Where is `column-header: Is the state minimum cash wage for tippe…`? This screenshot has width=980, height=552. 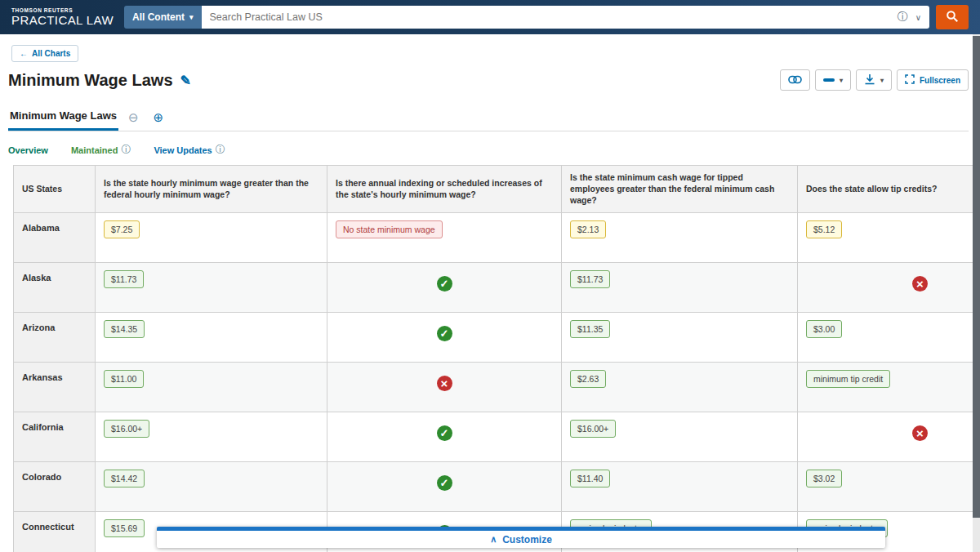
column-header: Is the state minimum cash wage for tippe… is located at coordinates (679, 189).